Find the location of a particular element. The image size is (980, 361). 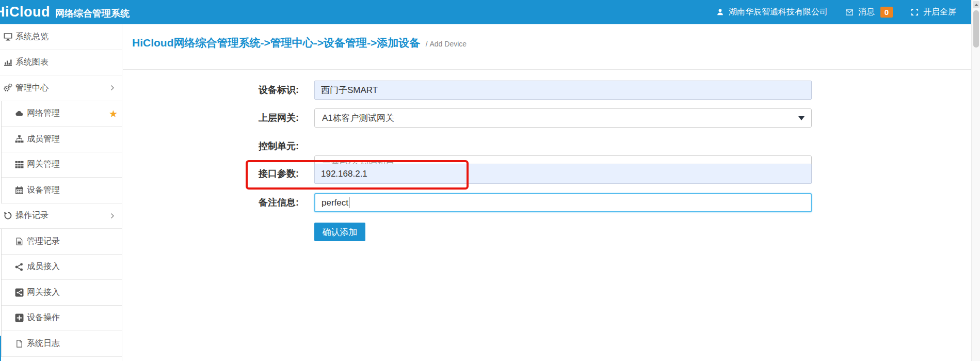

sidebar-item-member-management: 成员管理 is located at coordinates (62, 139).